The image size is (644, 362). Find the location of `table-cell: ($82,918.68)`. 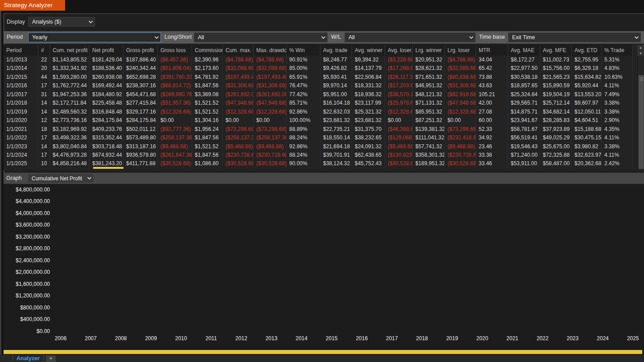

table-cell: ($82,918.68) is located at coordinates (460, 94).